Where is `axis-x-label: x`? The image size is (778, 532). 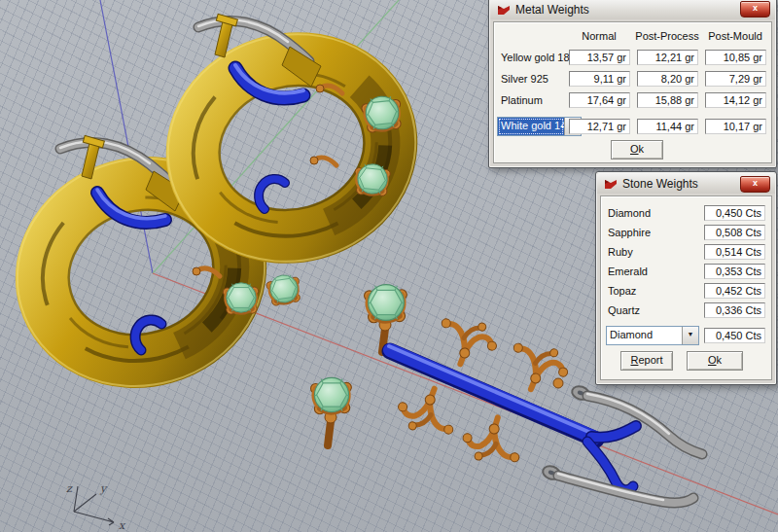
axis-x-label: x is located at coordinates (123, 525).